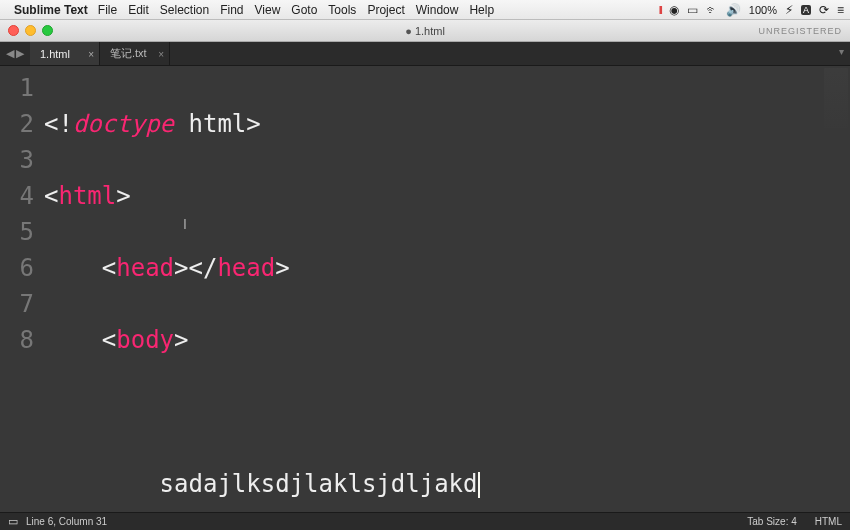 The image size is (850, 530). I want to click on statusbar: ▭ Line 6, Column 31 Tab Size: 4 HTML, so click(425, 521).